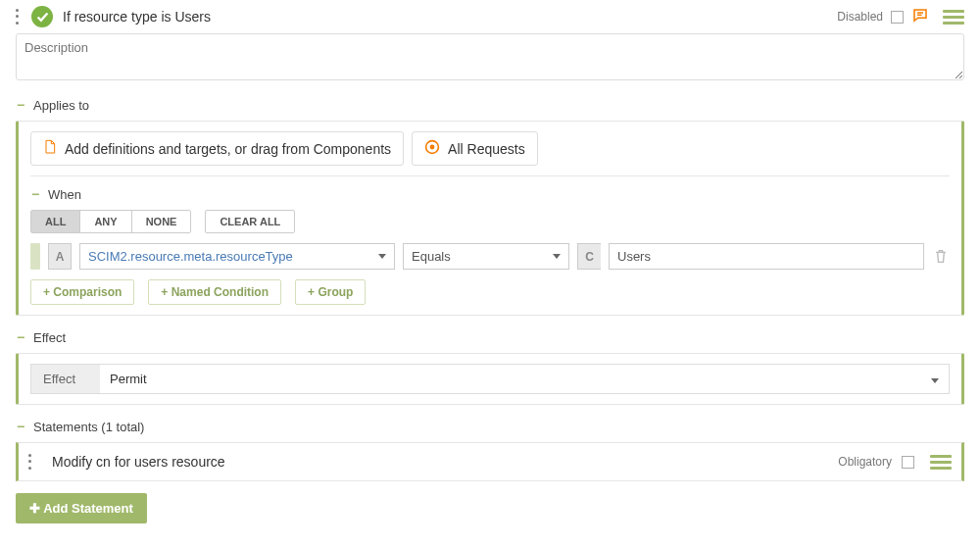  What do you see at coordinates (431, 257) in the screenshot?
I see `operator-value: Equals` at bounding box center [431, 257].